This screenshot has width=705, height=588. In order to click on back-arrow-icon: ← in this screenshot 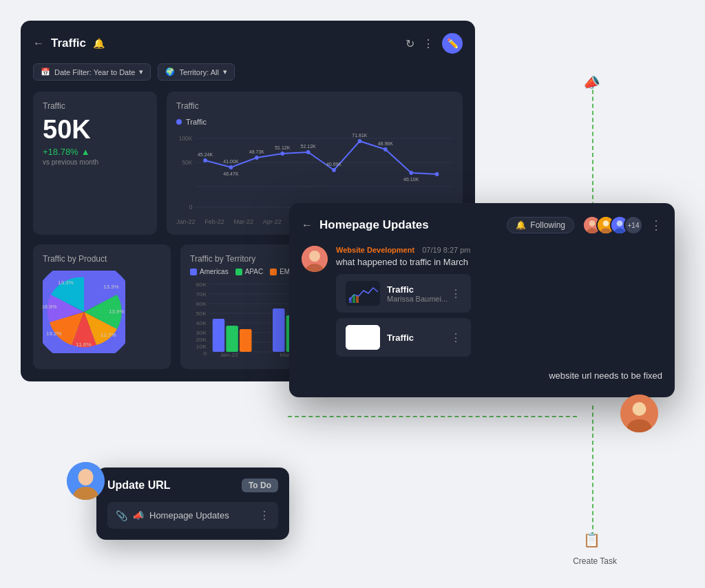, I will do `click(39, 43)`.